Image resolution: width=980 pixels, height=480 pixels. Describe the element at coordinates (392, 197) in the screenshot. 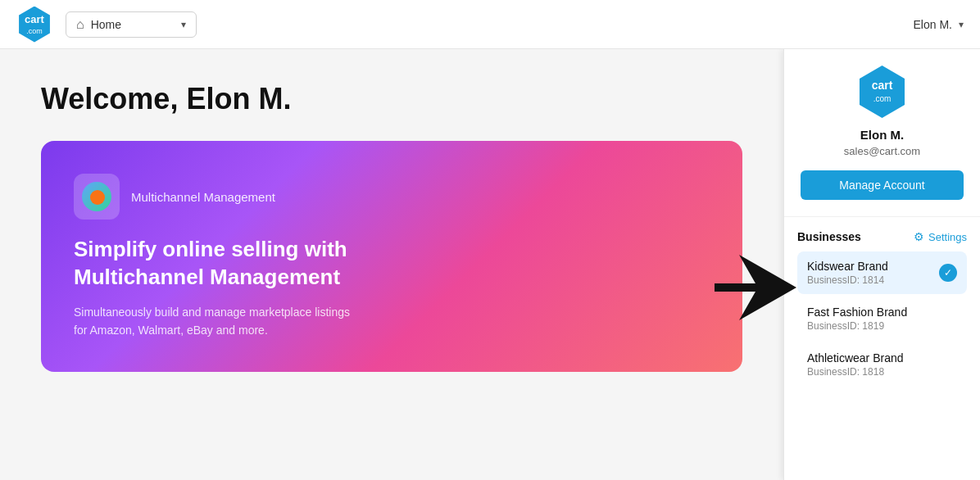

I see `banner-top: Multichannel Management` at that location.